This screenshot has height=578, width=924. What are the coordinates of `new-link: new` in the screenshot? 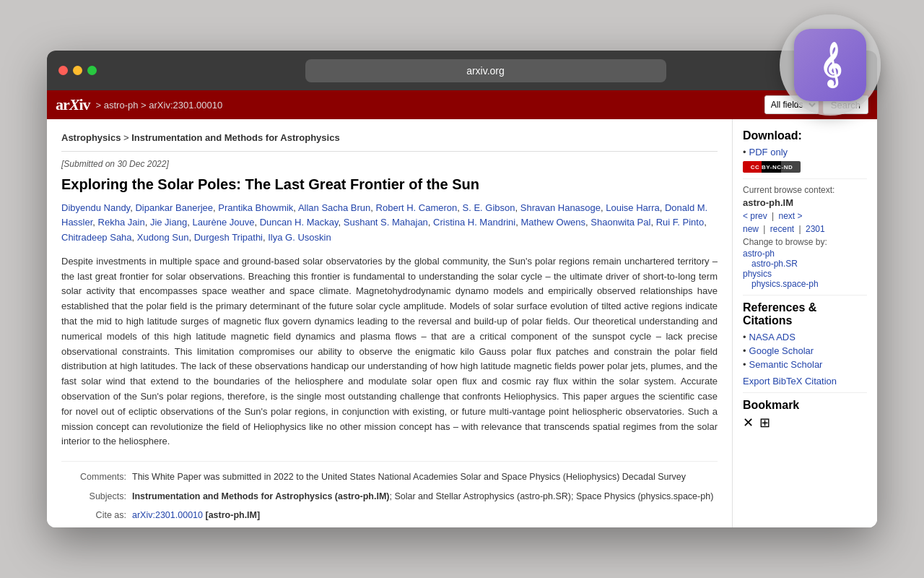 It's located at (751, 229).